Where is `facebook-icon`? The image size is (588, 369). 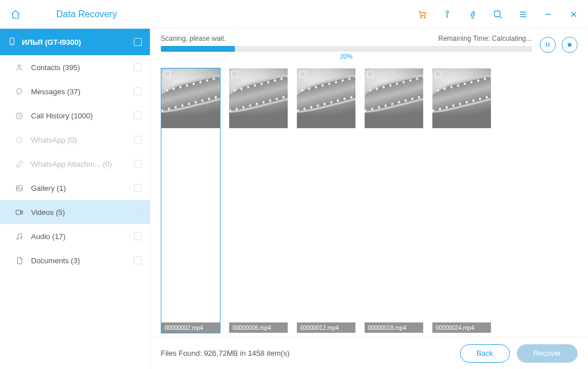
facebook-icon is located at coordinates (473, 14).